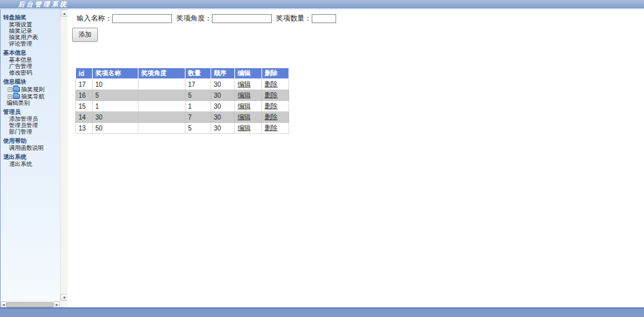  Describe the element at coordinates (33, 158) in the screenshot. I see `sidebar: 转盘抽奖 奖项设置 抽奖记录 抽奖用户表 评论管理 基本信息 基本信息 广告管理…` at that location.